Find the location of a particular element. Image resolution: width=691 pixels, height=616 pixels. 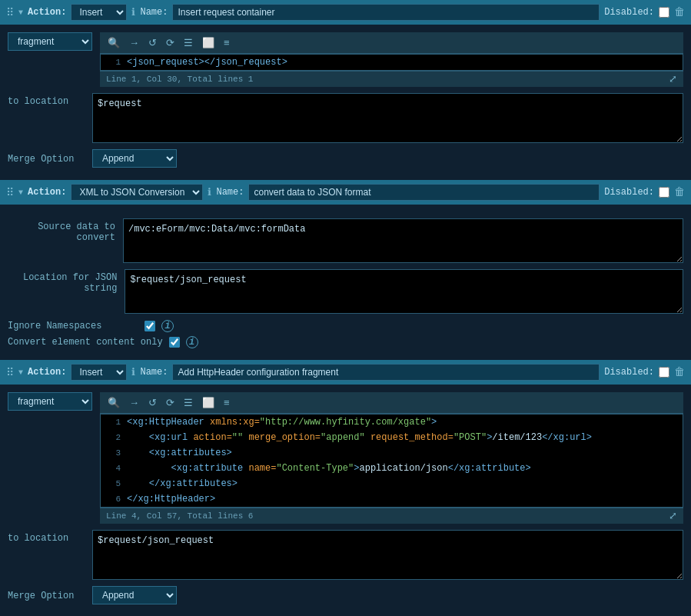

status-text-1: Line 1, Col 30, Total lines 1 is located at coordinates (180, 79).